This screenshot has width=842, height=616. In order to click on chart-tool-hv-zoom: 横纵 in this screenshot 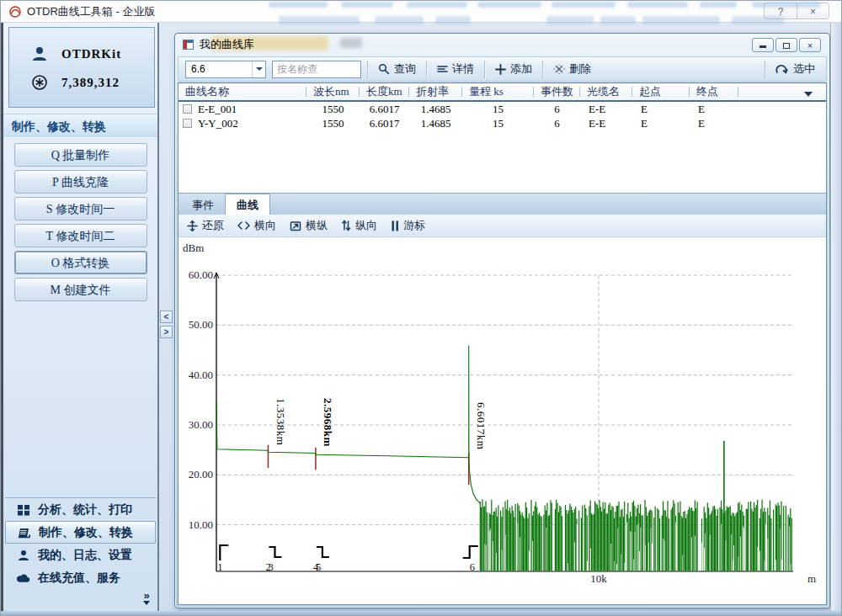, I will do `click(308, 226)`.